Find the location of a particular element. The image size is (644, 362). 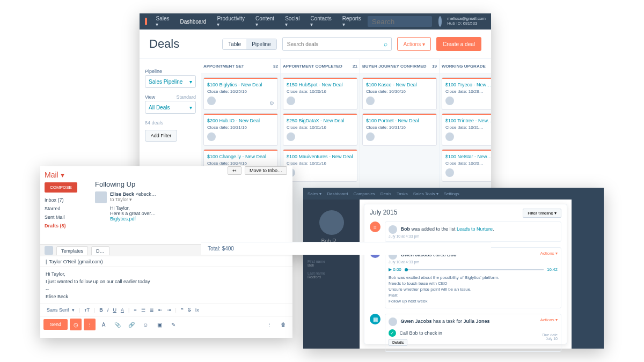

deal-close-date: Close date: 10/20/16 is located at coordinates (320, 91).